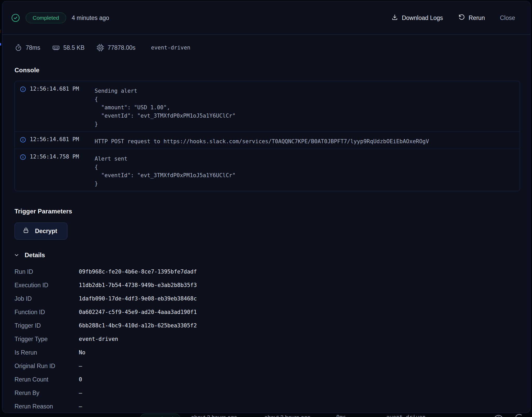 The height and width of the screenshot is (417, 532). I want to click on detail-row: Rerun Reason –, so click(170, 406).